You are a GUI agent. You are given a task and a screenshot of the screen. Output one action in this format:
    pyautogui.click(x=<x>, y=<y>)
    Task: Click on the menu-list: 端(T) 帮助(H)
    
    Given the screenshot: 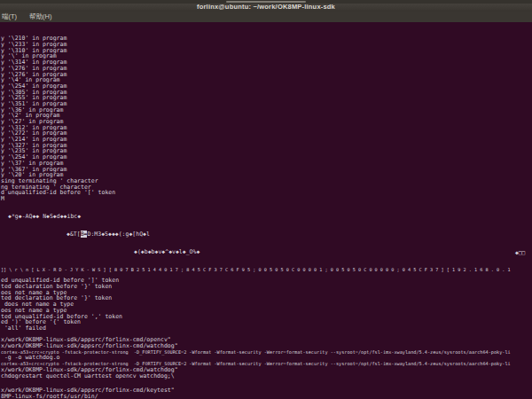 What is the action you would take?
    pyautogui.click(x=266, y=17)
    